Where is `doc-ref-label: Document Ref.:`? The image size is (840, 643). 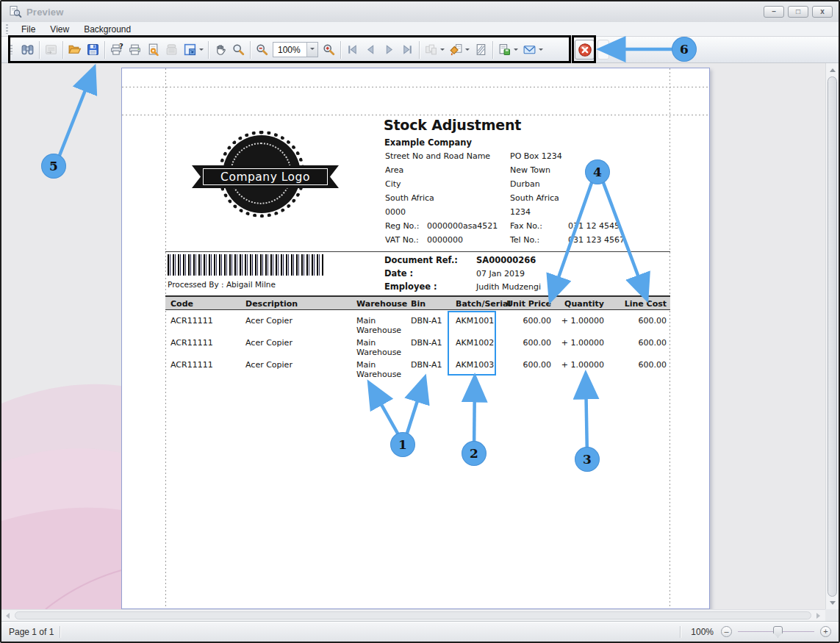 doc-ref-label: Document Ref.: is located at coordinates (421, 260).